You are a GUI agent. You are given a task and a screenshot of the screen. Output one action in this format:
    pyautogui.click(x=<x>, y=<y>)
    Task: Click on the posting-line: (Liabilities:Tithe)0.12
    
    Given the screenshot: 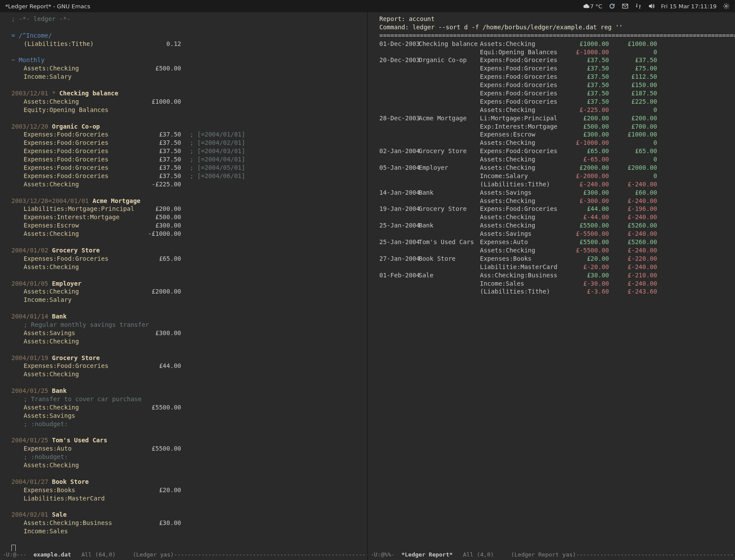 What is the action you would take?
    pyautogui.click(x=186, y=44)
    